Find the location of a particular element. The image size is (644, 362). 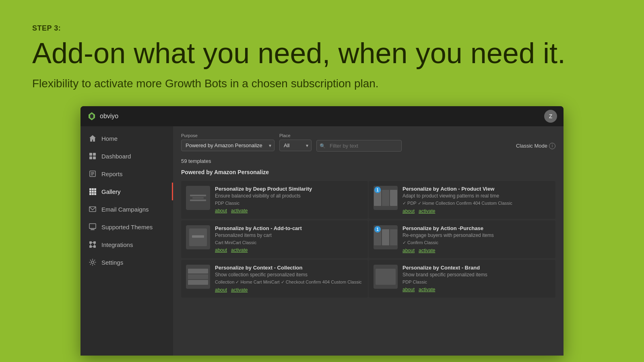

sidebar-item-email-campaigns: Email Campaigns is located at coordinates (127, 209).